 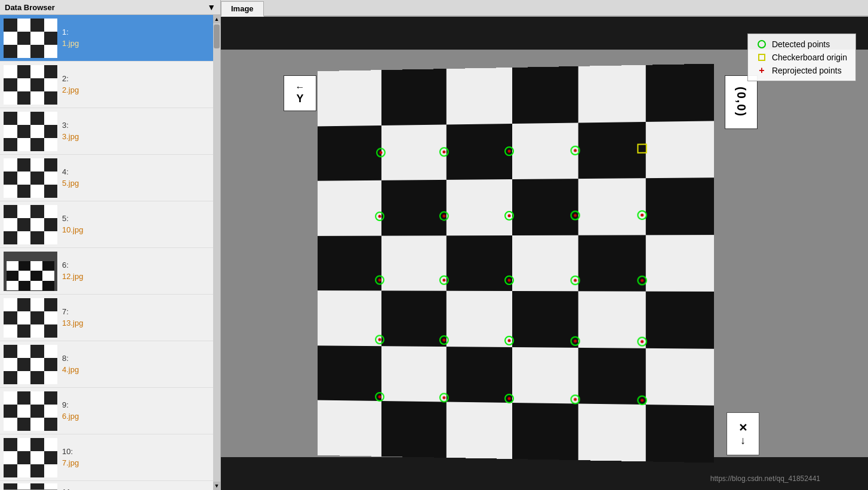 What do you see at coordinates (802, 71) in the screenshot?
I see `legend-reprojected: + Reprojected points` at bounding box center [802, 71].